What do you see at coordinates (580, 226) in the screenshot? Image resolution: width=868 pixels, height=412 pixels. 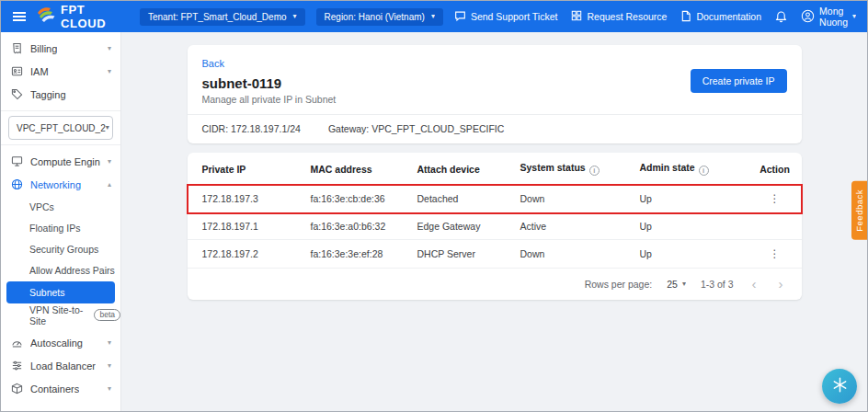 I see `cell-system-status: Active` at bounding box center [580, 226].